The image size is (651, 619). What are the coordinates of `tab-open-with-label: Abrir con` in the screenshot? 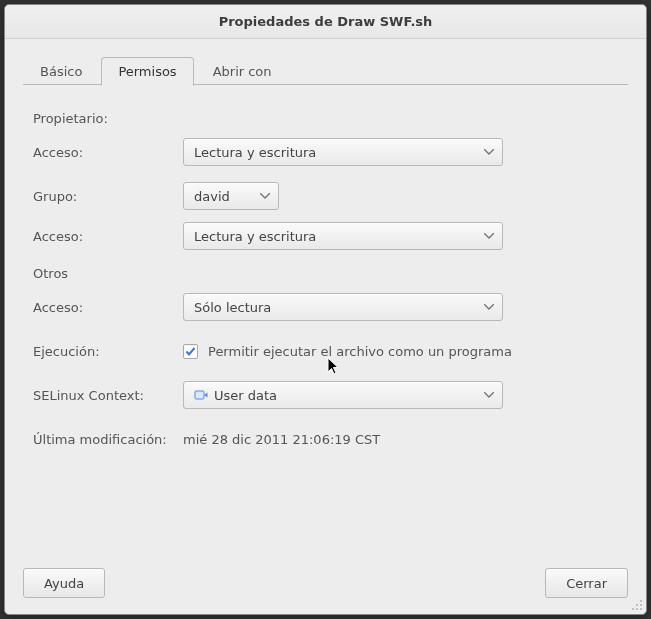 It's located at (242, 72).